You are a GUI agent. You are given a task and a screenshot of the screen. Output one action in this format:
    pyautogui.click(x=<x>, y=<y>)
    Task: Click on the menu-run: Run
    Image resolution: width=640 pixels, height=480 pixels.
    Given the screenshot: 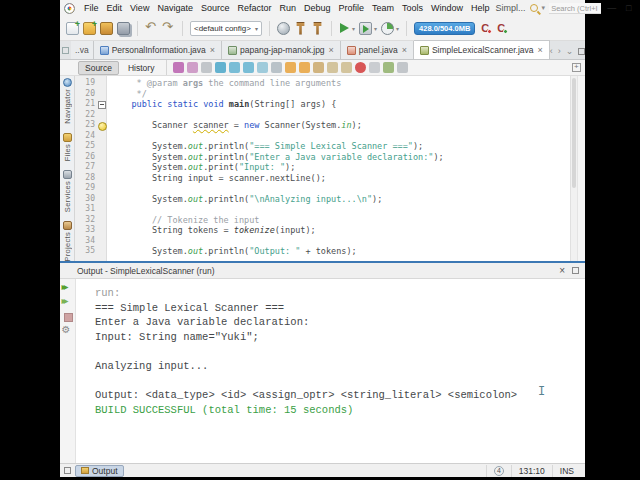 What is the action you would take?
    pyautogui.click(x=288, y=8)
    